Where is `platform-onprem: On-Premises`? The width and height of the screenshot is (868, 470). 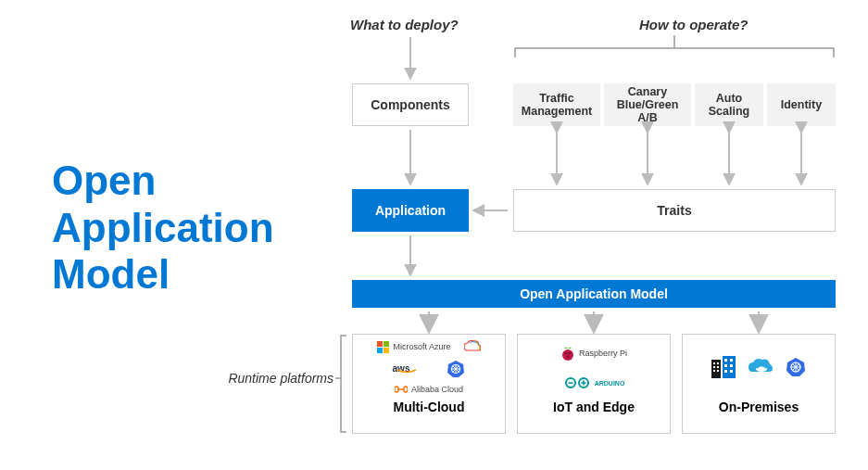 platform-onprem: On-Premises is located at coordinates (759, 384).